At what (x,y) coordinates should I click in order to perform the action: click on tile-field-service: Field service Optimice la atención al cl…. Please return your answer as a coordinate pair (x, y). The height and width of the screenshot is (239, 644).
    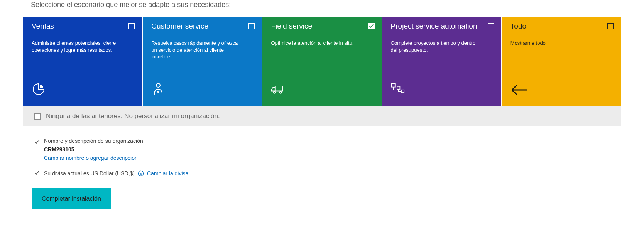
    Looking at the image, I should click on (322, 61).